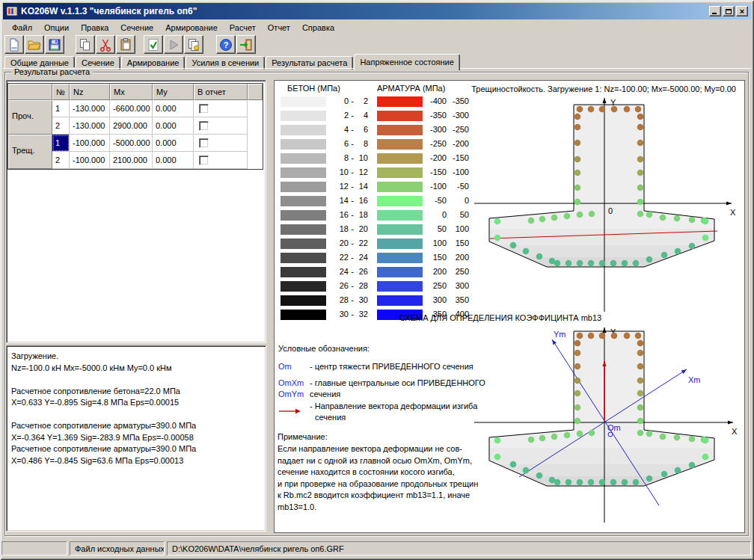  Describe the element at coordinates (398, 383) in the screenshot. I see `omxm-text: - главные центральные оси ПРИВЕДЕННОГО` at that location.